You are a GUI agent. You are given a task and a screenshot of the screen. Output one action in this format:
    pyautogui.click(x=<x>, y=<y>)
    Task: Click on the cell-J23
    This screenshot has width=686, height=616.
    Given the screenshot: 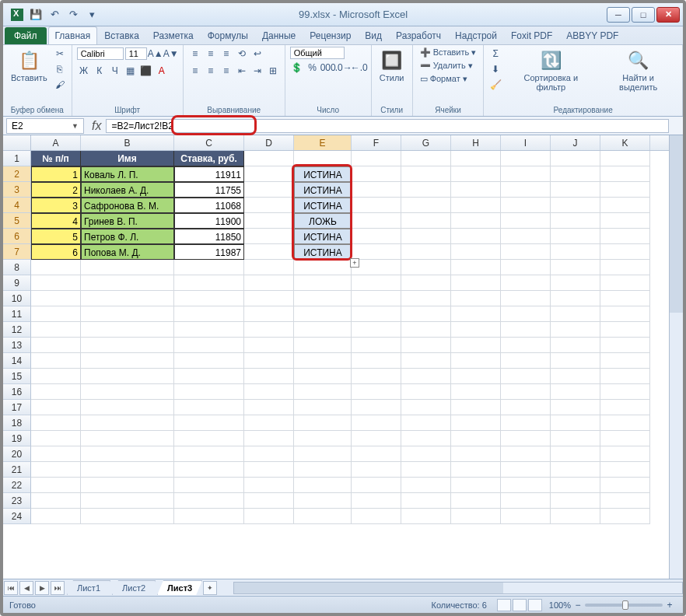 What is the action you would take?
    pyautogui.click(x=576, y=501)
    